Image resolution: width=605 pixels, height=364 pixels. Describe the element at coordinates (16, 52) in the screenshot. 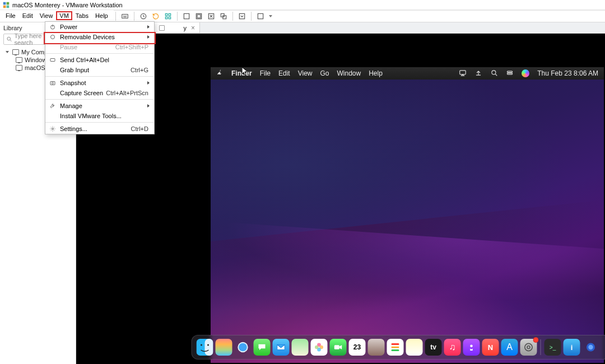

I see `computer-icon` at that location.